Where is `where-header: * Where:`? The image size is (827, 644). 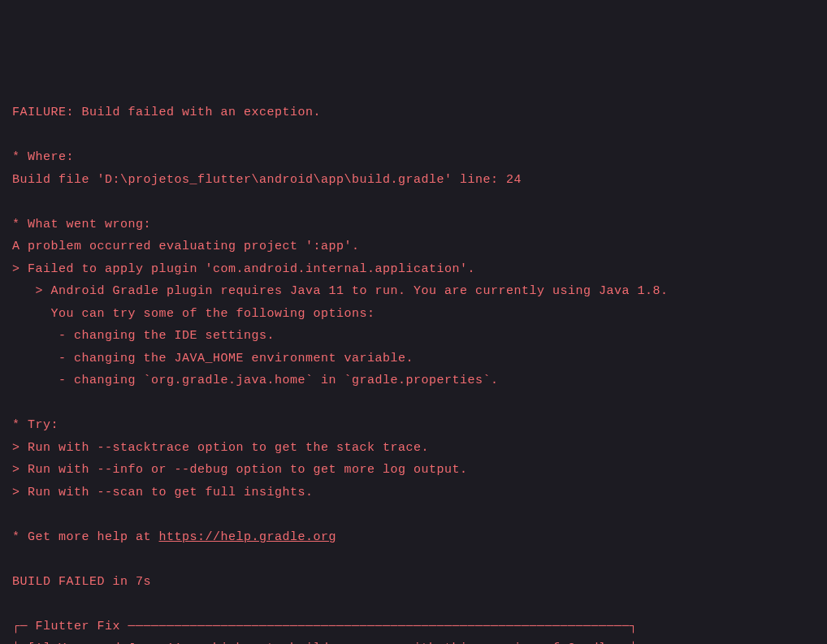 where-header: * Where: is located at coordinates (414, 158).